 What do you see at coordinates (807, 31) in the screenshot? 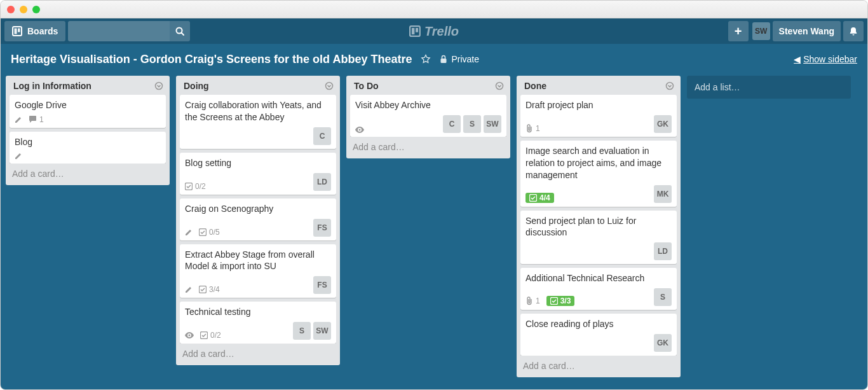
I see `user-menu-button: Steven Wang` at bounding box center [807, 31].